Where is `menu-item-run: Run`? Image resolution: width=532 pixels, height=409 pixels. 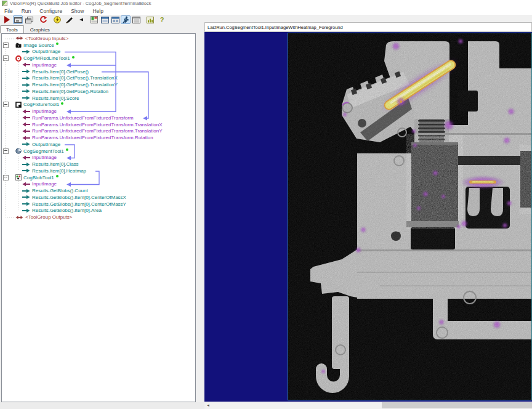 menu-item-run: Run is located at coordinates (26, 11).